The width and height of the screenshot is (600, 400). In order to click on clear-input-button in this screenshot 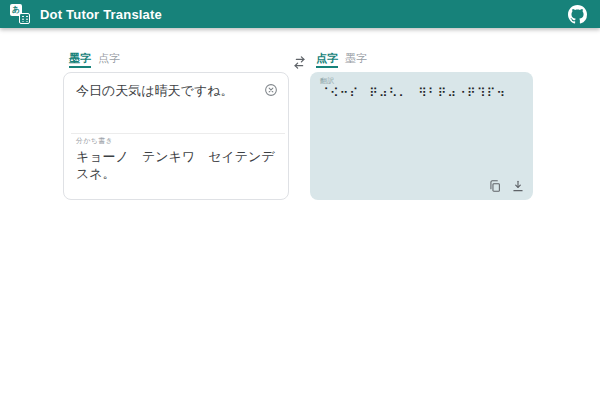, I will do `click(271, 90)`.